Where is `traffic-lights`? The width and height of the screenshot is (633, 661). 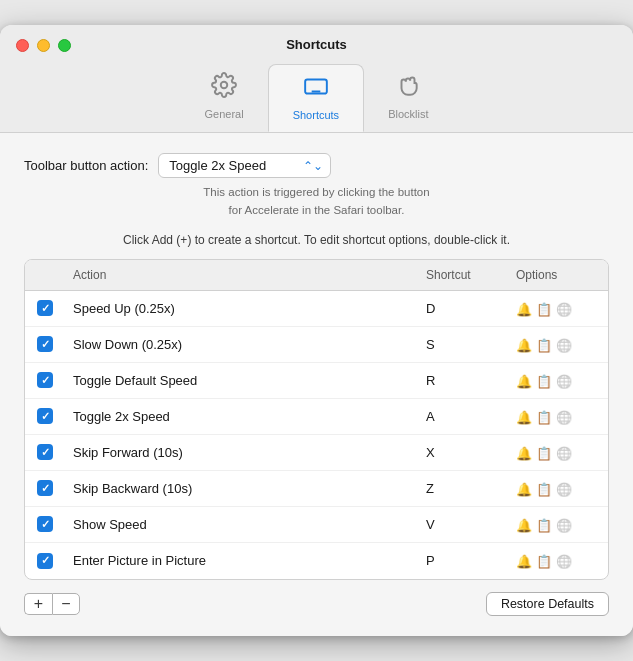
traffic-lights is located at coordinates (44, 46).